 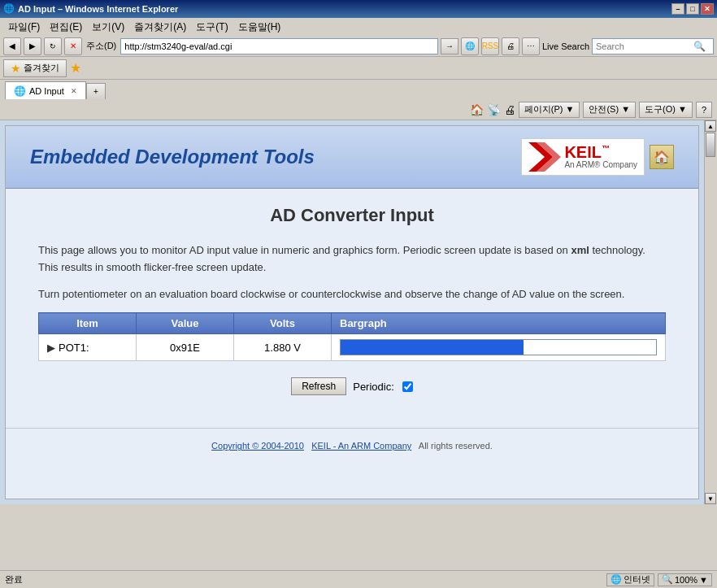 I want to click on footer-rights: All rights reserved., so click(x=455, y=446).